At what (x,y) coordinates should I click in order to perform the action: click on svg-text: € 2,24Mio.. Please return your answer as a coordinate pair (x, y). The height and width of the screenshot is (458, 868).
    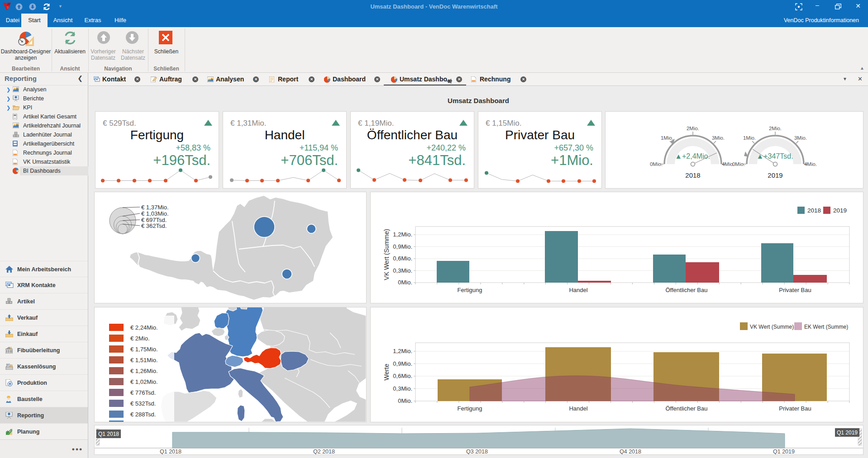
    Looking at the image, I should click on (144, 327).